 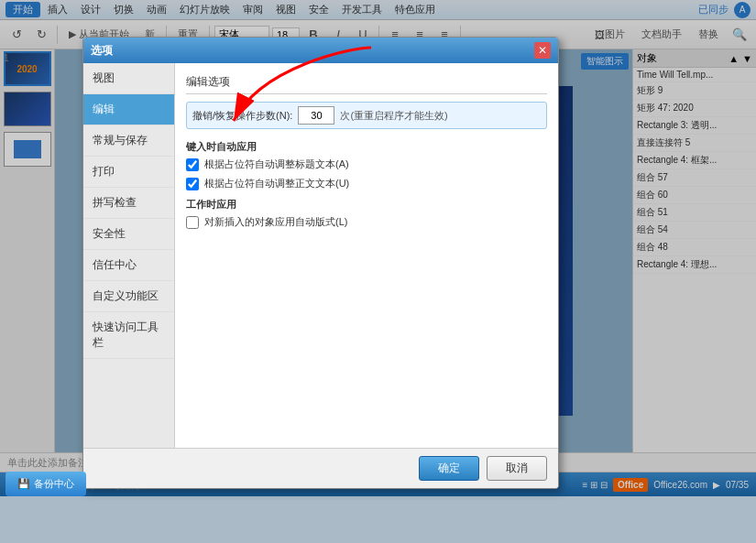 What do you see at coordinates (367, 84) in the screenshot?
I see `content-title: 编辑选项` at bounding box center [367, 84].